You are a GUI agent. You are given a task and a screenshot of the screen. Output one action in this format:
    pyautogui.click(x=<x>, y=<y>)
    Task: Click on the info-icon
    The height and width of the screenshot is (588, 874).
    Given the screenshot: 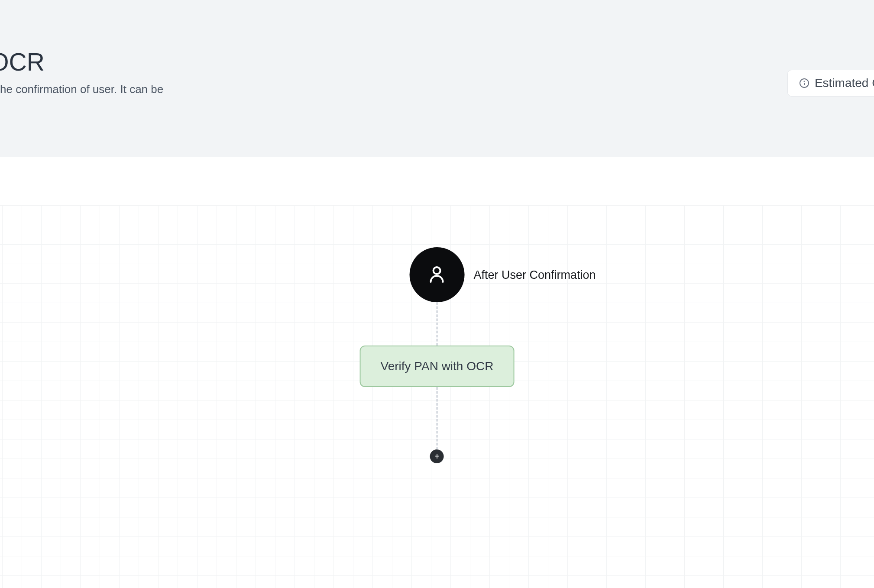 What is the action you would take?
    pyautogui.click(x=804, y=83)
    